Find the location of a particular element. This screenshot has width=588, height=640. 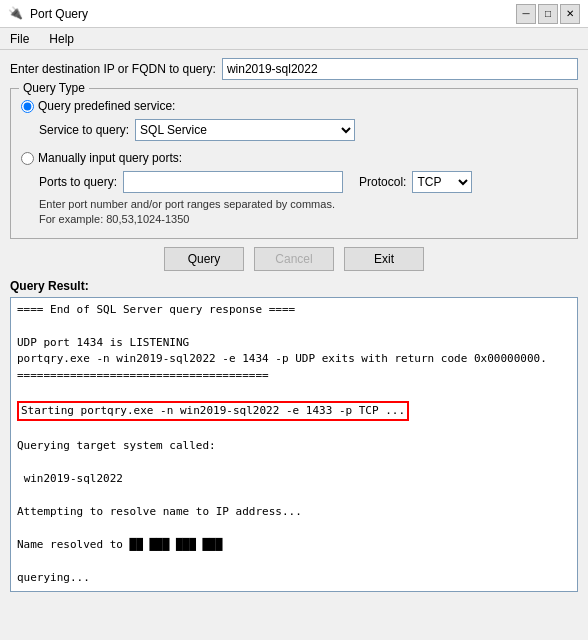

result-line: Starting portqry.exe -n win2019-sql2022 … is located at coordinates (294, 412).